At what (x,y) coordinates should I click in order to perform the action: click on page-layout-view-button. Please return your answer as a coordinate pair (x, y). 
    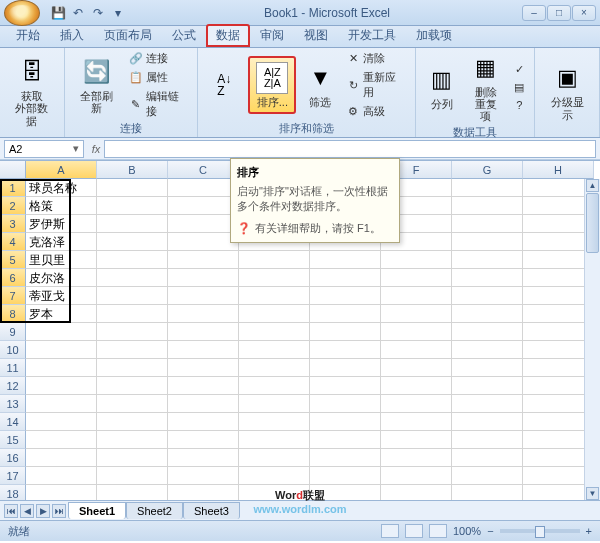
    Looking at the image, I should click on (414, 531).